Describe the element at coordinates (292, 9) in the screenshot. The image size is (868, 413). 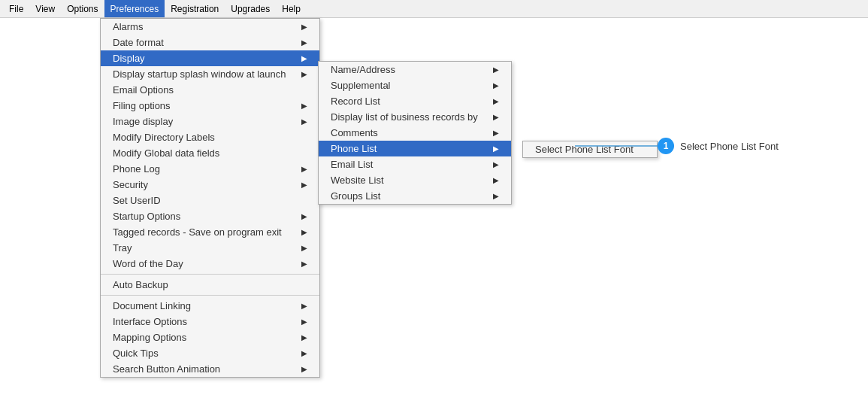
I see `menubar-item-help: Help` at that location.